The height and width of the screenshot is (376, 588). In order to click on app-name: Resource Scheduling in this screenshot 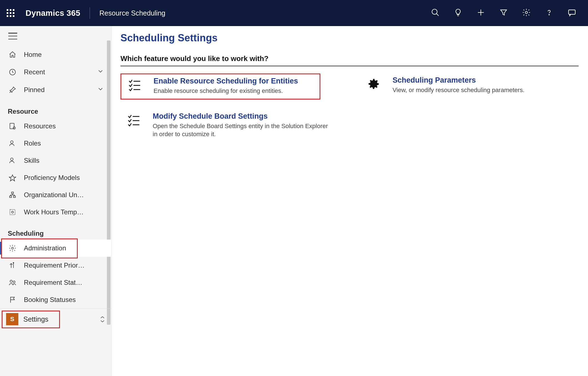, I will do `click(132, 13)`.